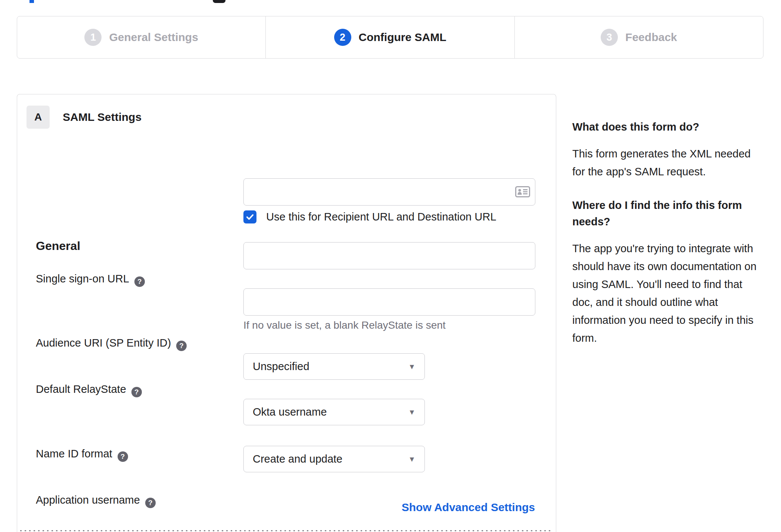  I want to click on label-text: Single sign-on URL, so click(83, 279).